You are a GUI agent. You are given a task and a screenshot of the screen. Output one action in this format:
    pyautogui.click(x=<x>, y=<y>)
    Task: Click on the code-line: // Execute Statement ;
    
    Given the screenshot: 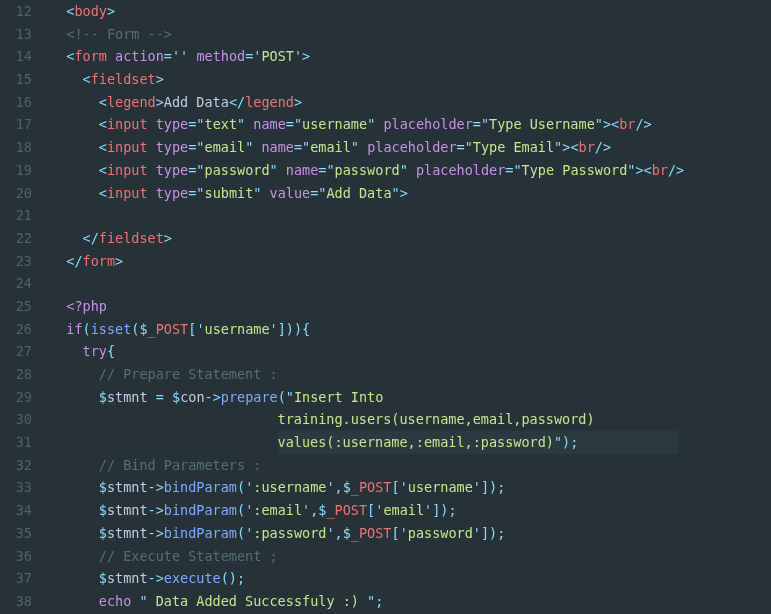 What is the action you would take?
    pyautogui.click(x=410, y=556)
    